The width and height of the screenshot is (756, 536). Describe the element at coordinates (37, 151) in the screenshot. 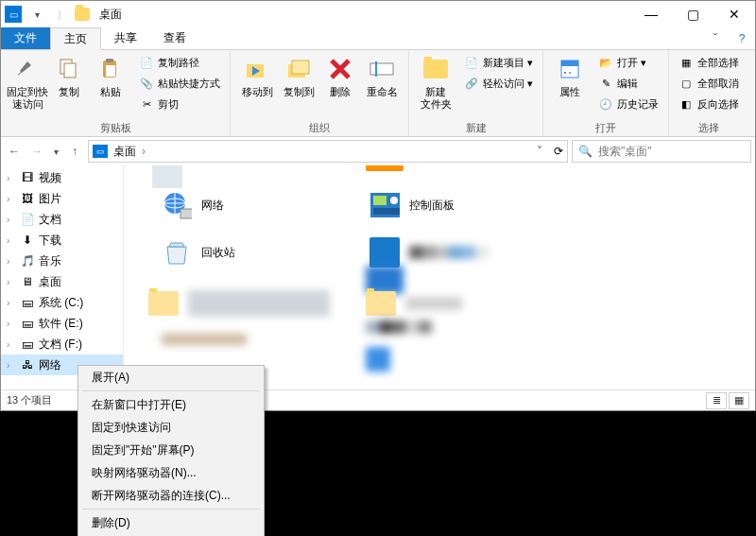

I see `forward-button: →` at that location.